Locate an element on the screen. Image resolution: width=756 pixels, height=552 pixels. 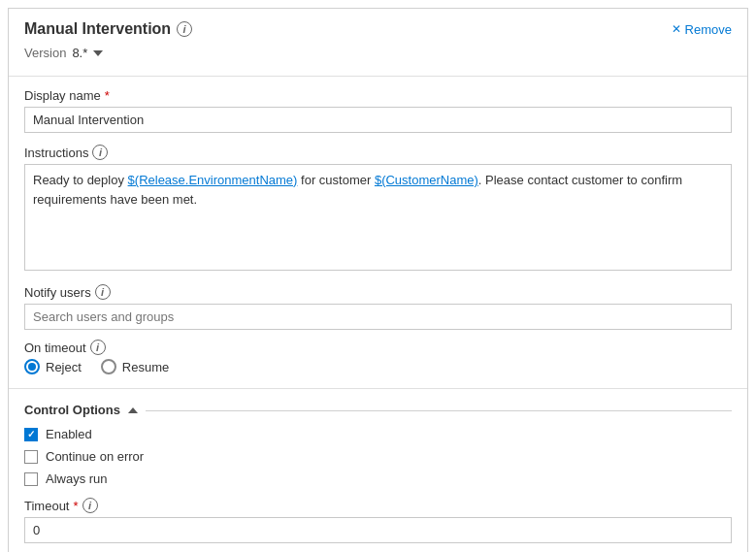
always-run-option: Always run is located at coordinates (378, 479).